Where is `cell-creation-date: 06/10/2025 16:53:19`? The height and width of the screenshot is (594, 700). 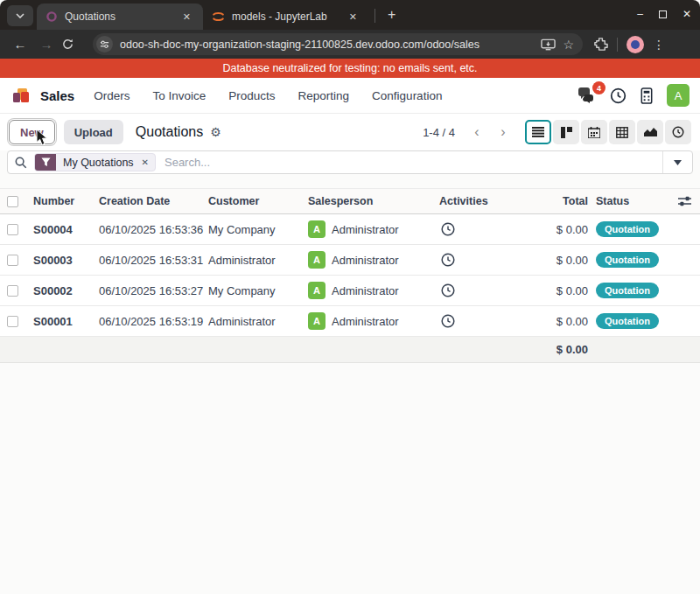 cell-creation-date: 06/10/2025 16:53:19 is located at coordinates (154, 322).